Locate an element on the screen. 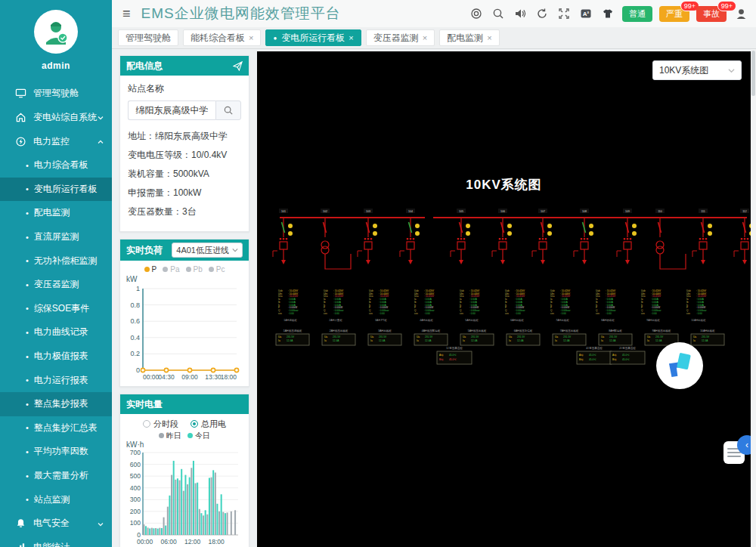 Image resolution: width=756 pixels, height=547 pixels. hamburger-menu-icon: ≡ is located at coordinates (127, 14).